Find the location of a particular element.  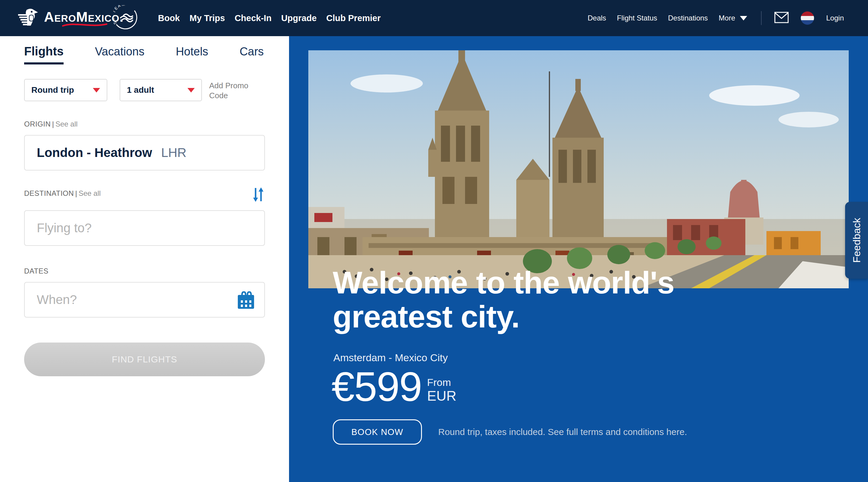

booking-tabs: Flights Vacations Hotels Cars is located at coordinates (145, 55).